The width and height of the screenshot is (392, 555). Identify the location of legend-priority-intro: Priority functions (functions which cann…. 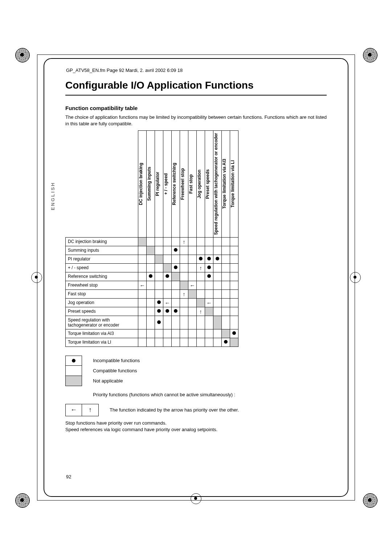
(210, 394).